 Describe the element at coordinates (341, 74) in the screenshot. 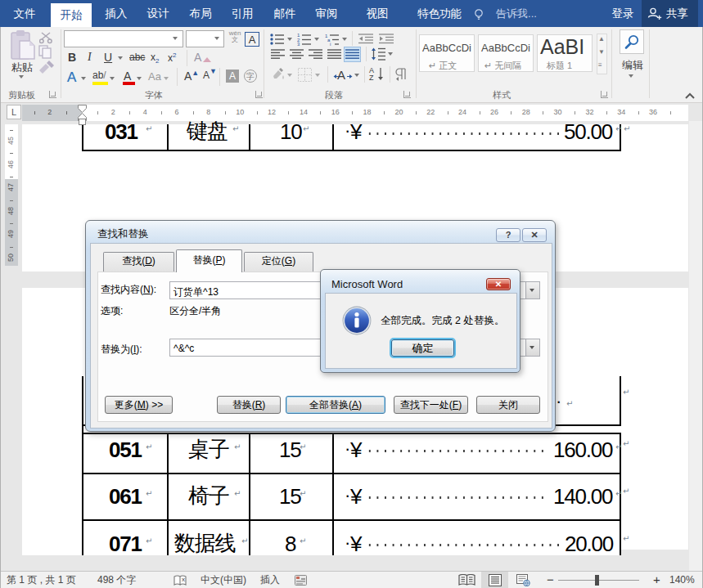

I see `svg-text: A` at that location.